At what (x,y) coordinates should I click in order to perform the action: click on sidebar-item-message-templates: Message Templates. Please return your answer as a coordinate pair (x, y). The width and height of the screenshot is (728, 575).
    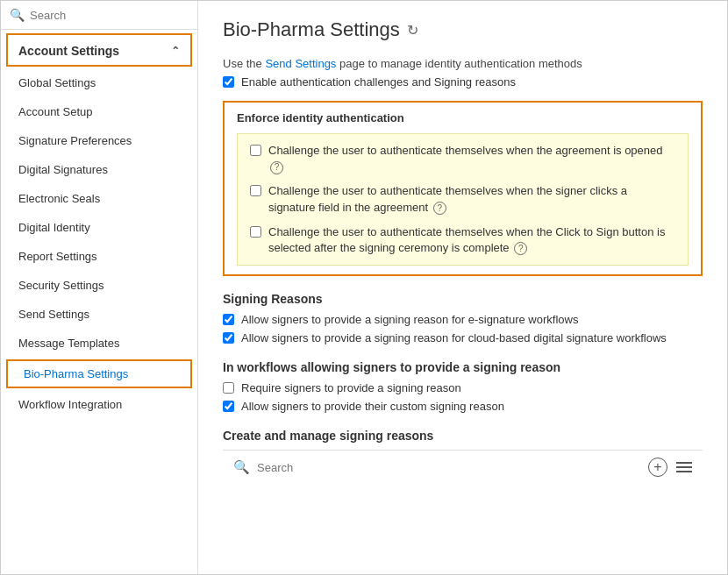
    Looking at the image, I should click on (99, 344).